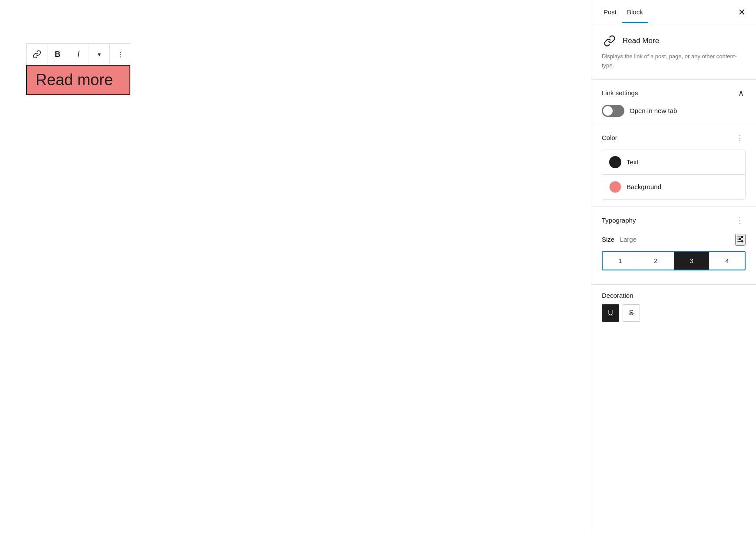 The image size is (756, 533). I want to click on decoration-buttons: U S, so click(673, 313).